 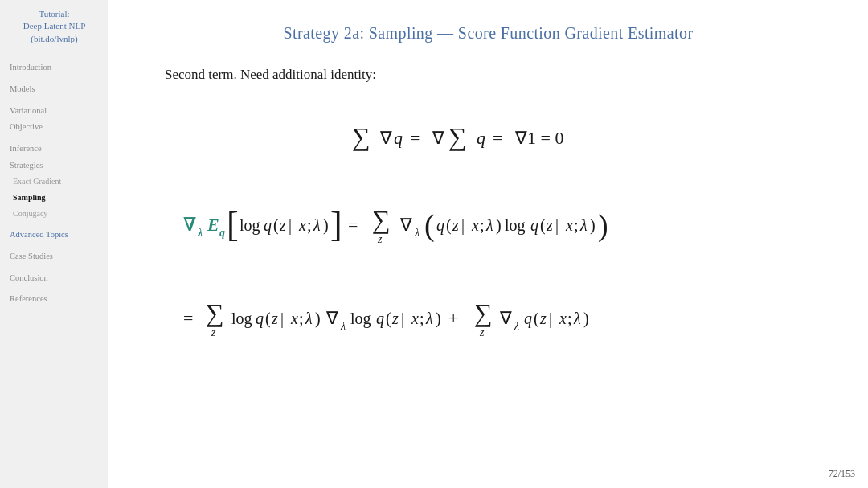 What do you see at coordinates (55, 166) in the screenshot?
I see `sidebar-item-strategies: Strategies` at bounding box center [55, 166].